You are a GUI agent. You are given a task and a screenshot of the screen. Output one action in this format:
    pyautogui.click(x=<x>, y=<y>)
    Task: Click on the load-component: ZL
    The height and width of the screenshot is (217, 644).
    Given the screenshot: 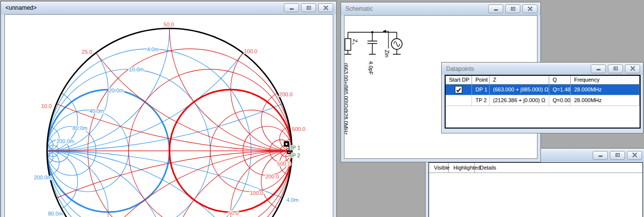 What is the action you would take?
    pyautogui.click(x=352, y=44)
    